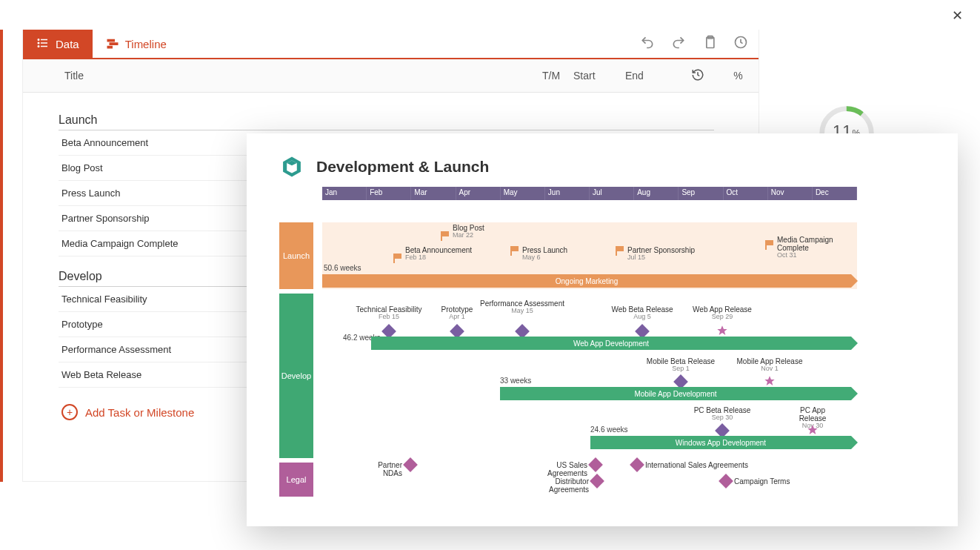 Image resolution: width=980 pixels, height=550 pixels. I want to click on column-header: Title T/M Start End %, so click(391, 76).